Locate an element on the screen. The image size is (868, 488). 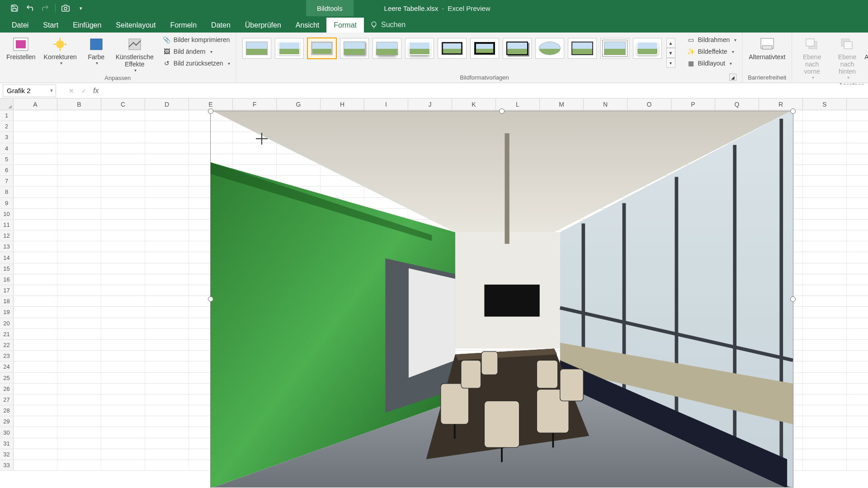
picture-layout-button: ▦Bildlayout is located at coordinates (712, 63).